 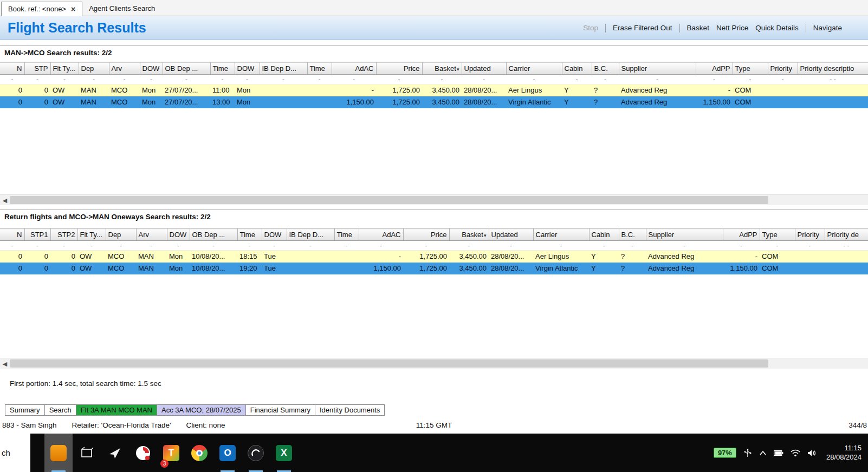 I want to click on flight-row: 00OWMANMCOMon27/07/20...11:00Mon-1,725.0…, so click(x=434, y=90).